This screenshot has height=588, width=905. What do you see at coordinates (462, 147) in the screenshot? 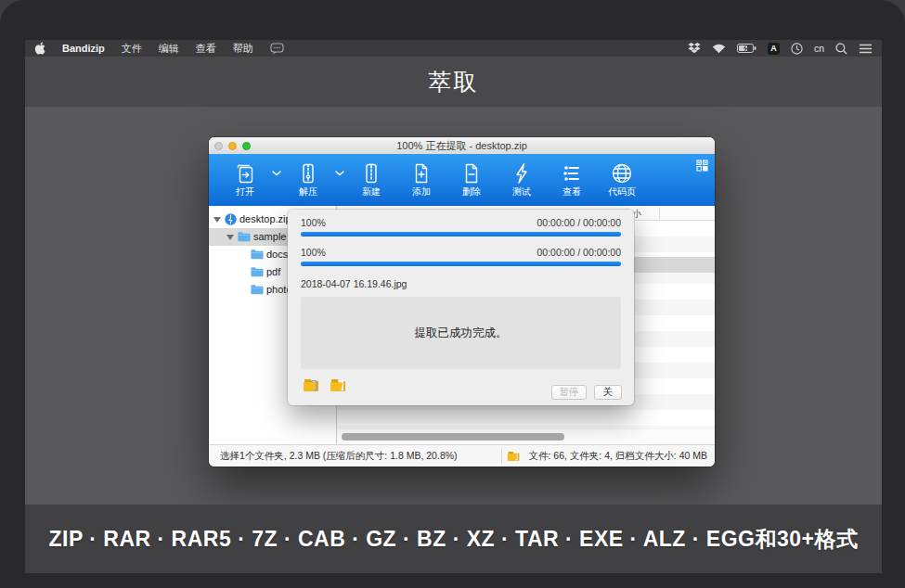
I see `window-title: 100% 正在提取 - desktop.zip` at bounding box center [462, 147].